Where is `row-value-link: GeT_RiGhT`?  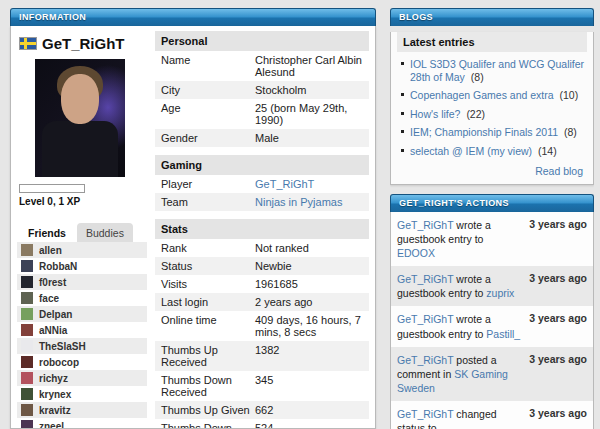 row-value-link: GeT_RiGhT is located at coordinates (309, 184).